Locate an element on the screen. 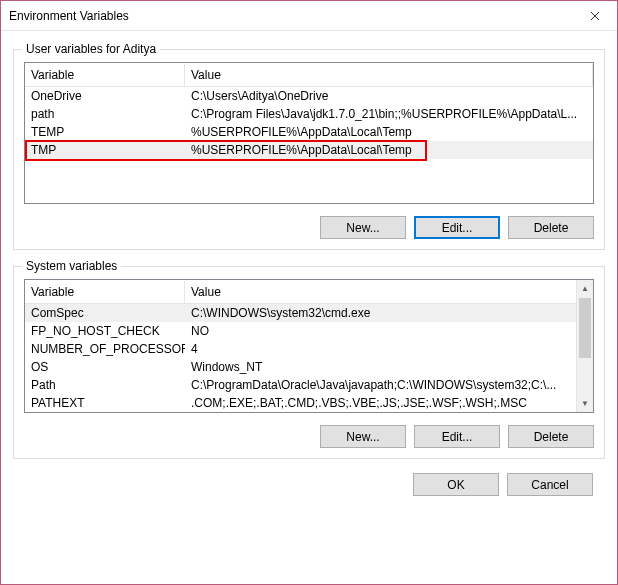 Image resolution: width=618 pixels, height=585 pixels. table-row: PathC:\ProgramData\Oracle\Java\javapath;… is located at coordinates (300, 385).